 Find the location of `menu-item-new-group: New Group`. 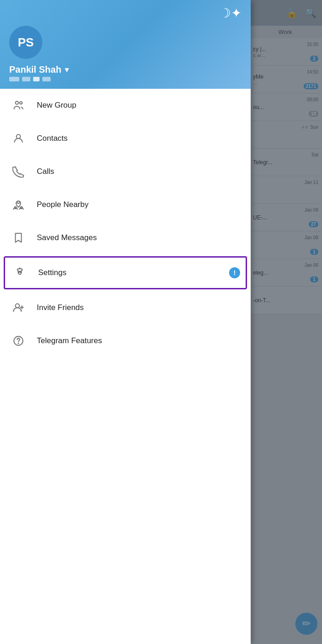

menu-item-new-group: New Group is located at coordinates (125, 105).